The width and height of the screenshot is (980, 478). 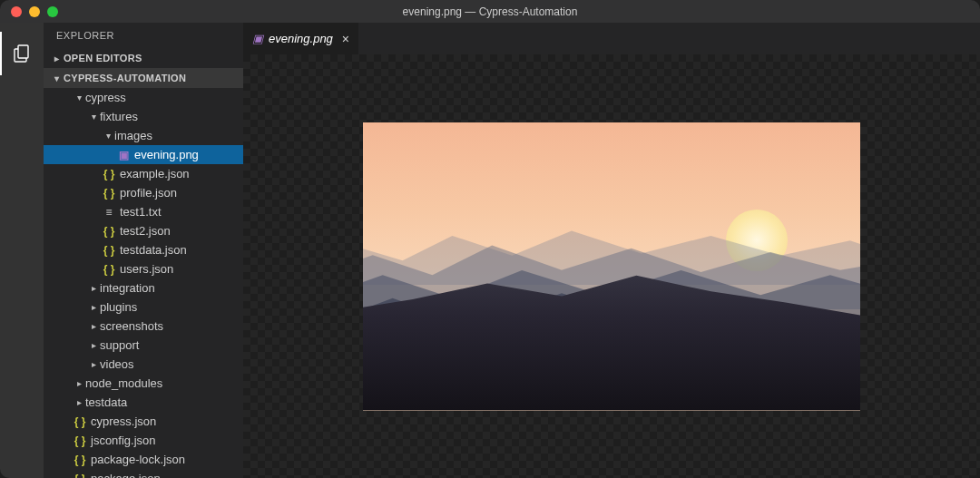 I want to click on tree-label: test2.json, so click(x=145, y=230).